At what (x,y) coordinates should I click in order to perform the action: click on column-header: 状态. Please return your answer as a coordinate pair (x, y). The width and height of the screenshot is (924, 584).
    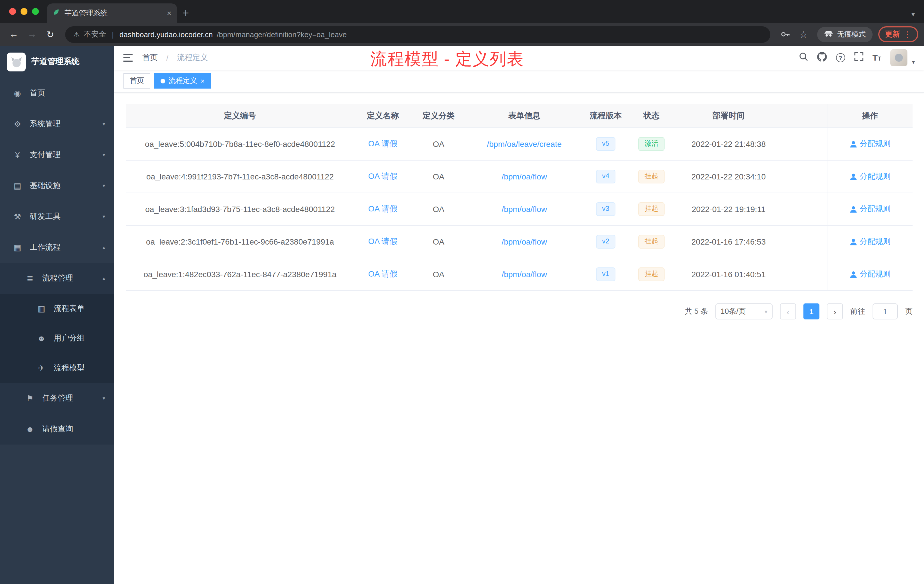
    Looking at the image, I should click on (652, 116).